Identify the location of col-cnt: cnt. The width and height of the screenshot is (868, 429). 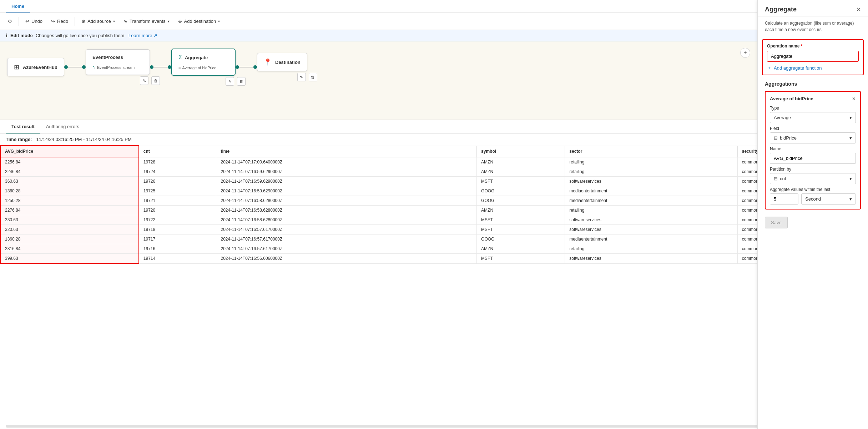
(178, 151).